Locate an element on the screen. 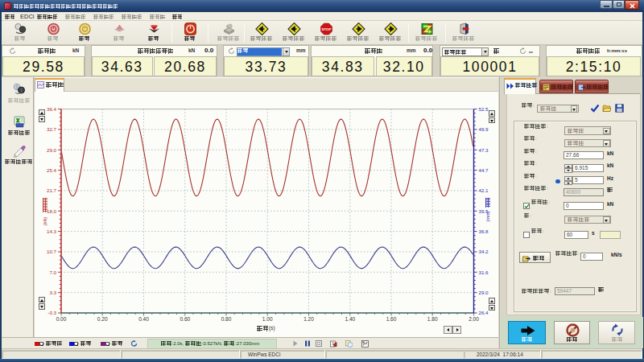 The height and width of the screenshot is (362, 644). svg-text: -0.3 is located at coordinates (52, 312).